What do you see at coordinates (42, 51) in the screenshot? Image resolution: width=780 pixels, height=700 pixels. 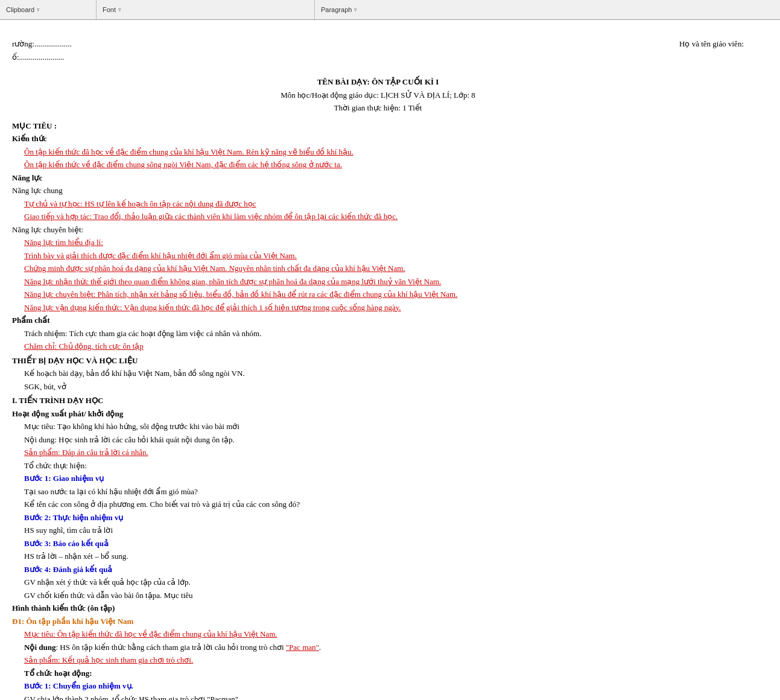 I see `header-left: rường:................... ố:............…` at bounding box center [42, 51].